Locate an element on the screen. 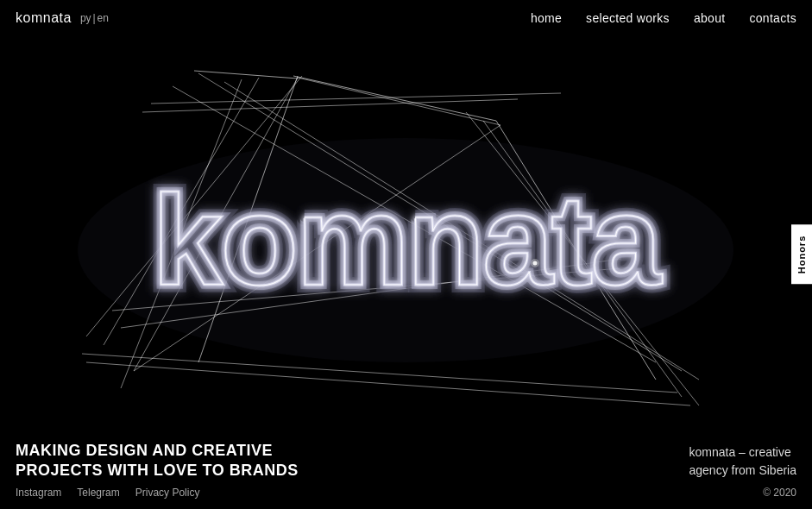  nav-home: home is located at coordinates (546, 18).